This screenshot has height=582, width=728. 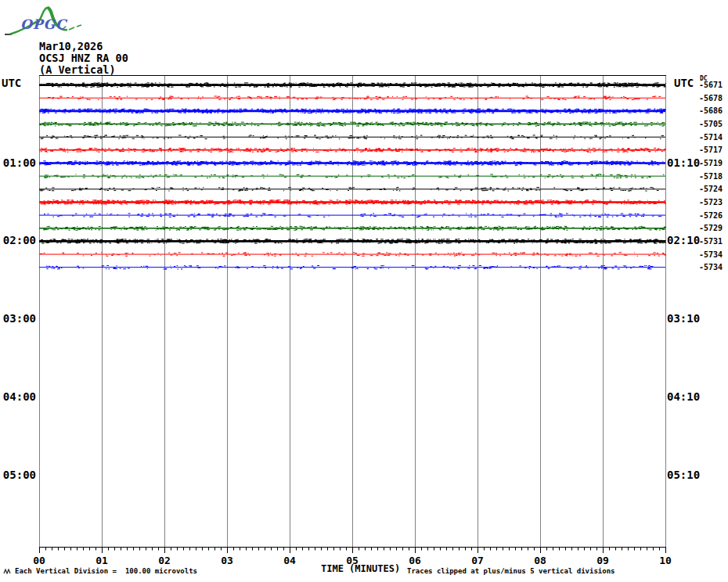 What do you see at coordinates (685, 163) in the screenshot?
I see `right-time-label: 01:10` at bounding box center [685, 163].